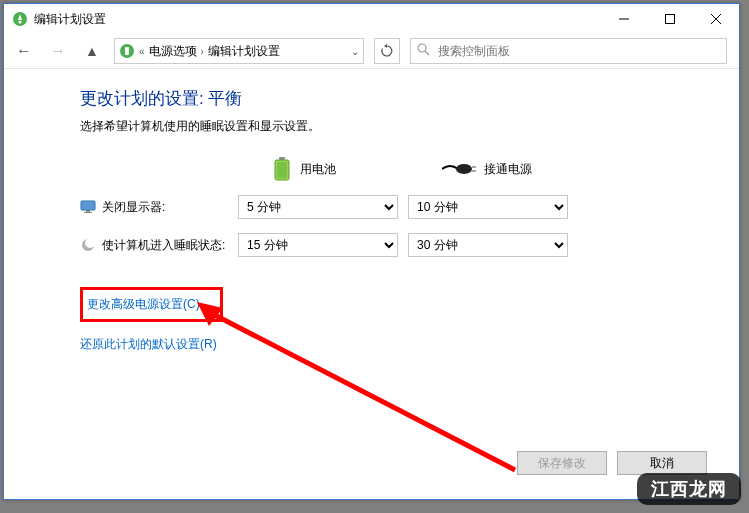 The height and width of the screenshot is (513, 749). I want to click on maximize-button, so click(670, 19).